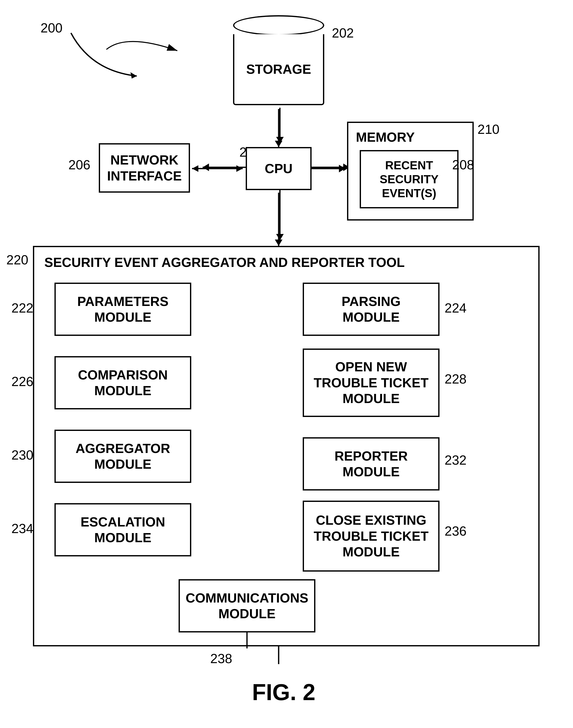  Describe the element at coordinates (456, 379) in the screenshot. I see `ref-228: 228` at that location.